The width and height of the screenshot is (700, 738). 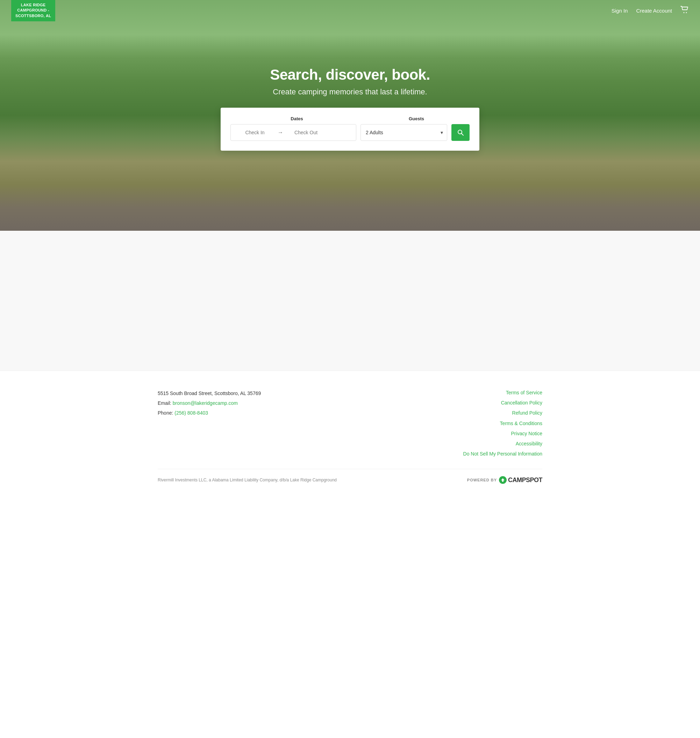 What do you see at coordinates (504, 480) in the screenshot?
I see `powered-by: POWERED BY CAMPSPOT` at bounding box center [504, 480].